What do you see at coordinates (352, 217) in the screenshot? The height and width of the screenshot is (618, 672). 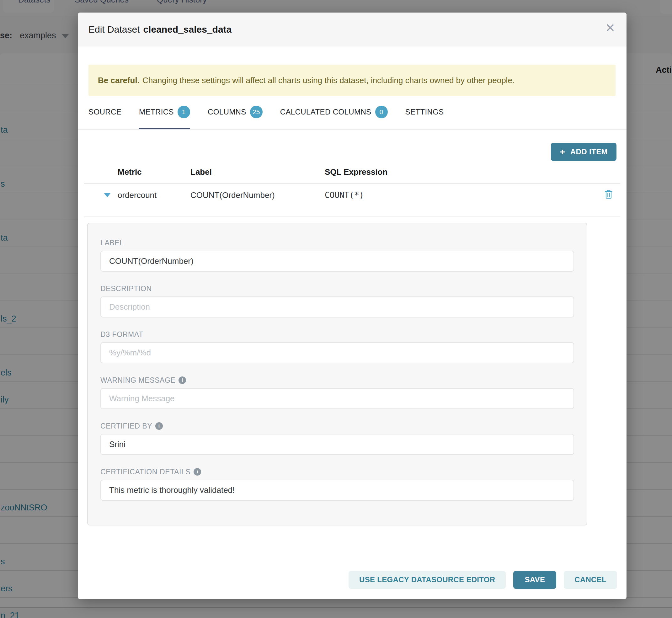 I see `metric-row-divider` at bounding box center [352, 217].